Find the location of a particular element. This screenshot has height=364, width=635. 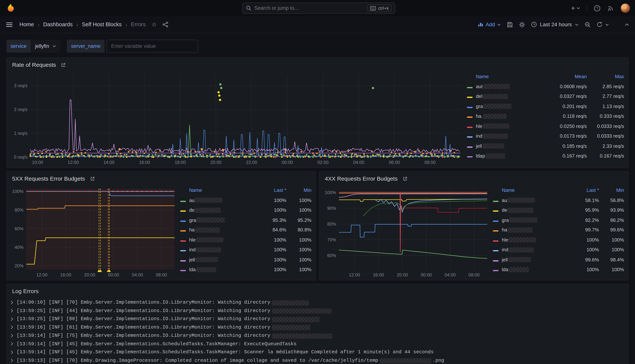

mega-menu-icon is located at coordinates (10, 24).